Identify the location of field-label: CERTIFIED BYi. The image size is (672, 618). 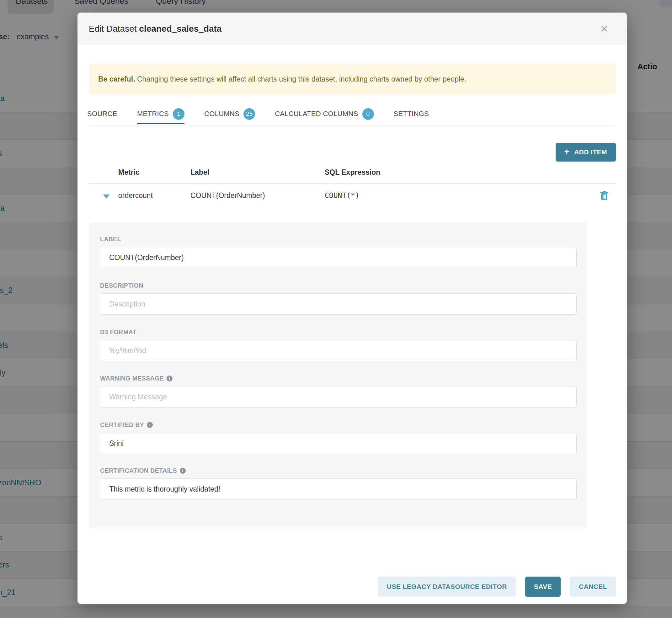
(339, 425).